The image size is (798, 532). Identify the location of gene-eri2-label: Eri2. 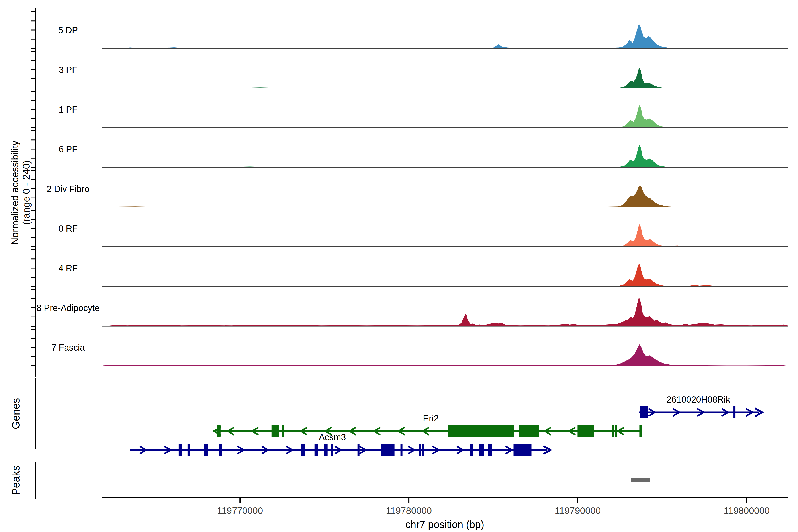
(431, 418).